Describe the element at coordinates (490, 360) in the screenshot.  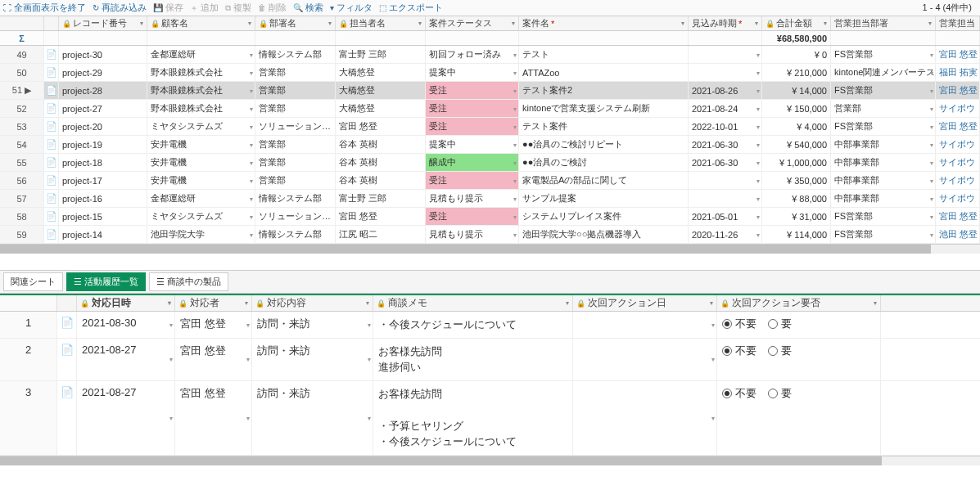
I see `sub-table-row: 2📄2021-08-27▾宮田 悠登▾訪問・来訪▾お客様先訪問進捗伺い▾不要要` at that location.